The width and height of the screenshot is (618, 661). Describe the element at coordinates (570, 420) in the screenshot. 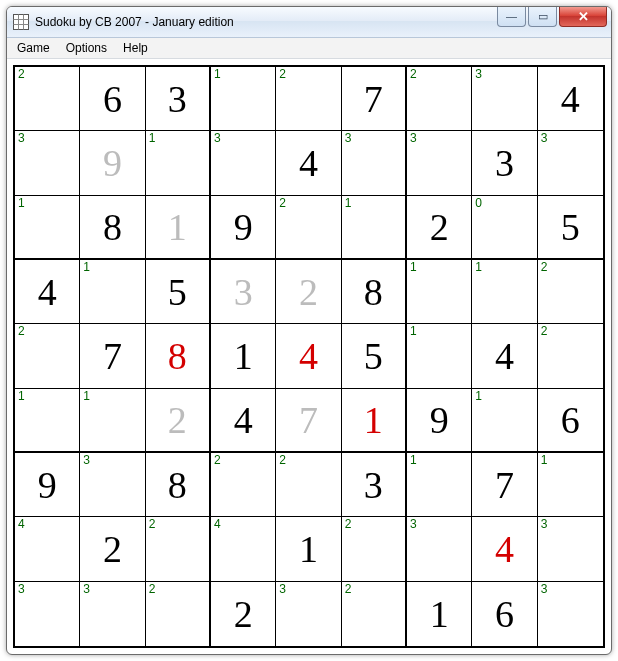

I see `cell-value: 6` at that location.